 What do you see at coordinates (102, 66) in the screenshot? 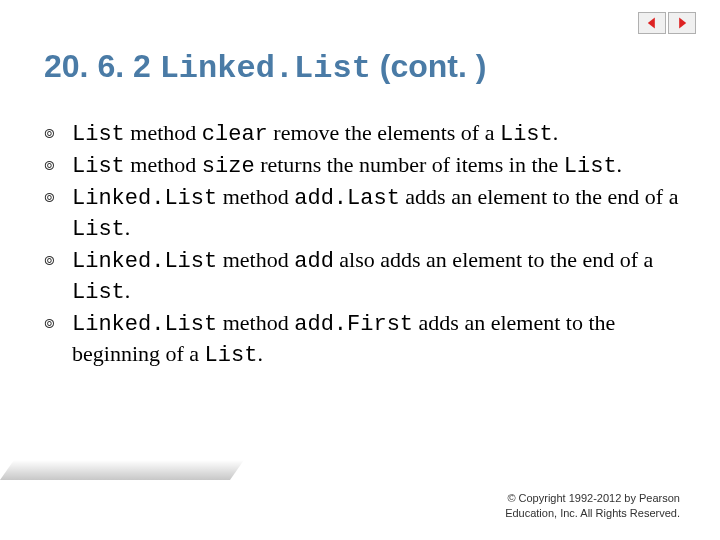
I see `title-section: 20. 6. 2` at bounding box center [102, 66].